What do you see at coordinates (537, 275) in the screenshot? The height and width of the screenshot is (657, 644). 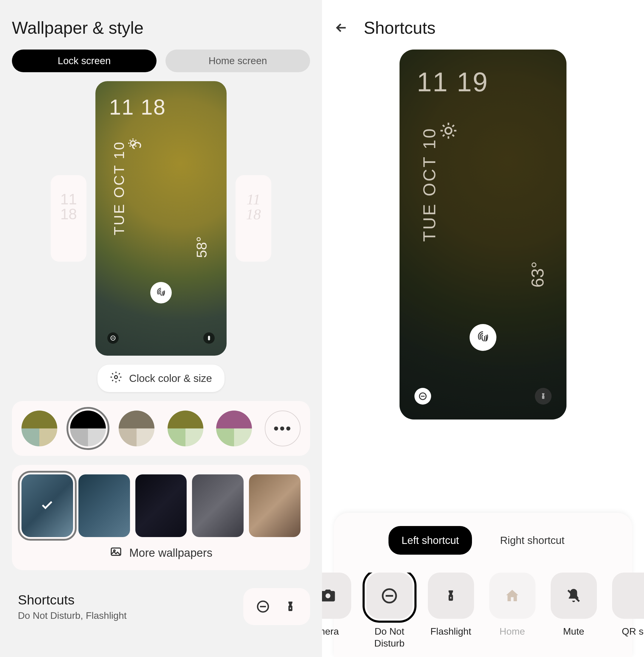 I see `preview-temperature: 63°` at bounding box center [537, 275].